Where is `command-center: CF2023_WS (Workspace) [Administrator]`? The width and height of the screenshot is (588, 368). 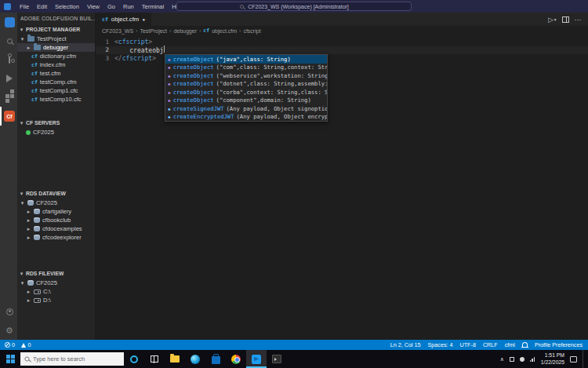 command-center: CF2023_WS (Workspace) [Administrator] is located at coordinates (294, 6).